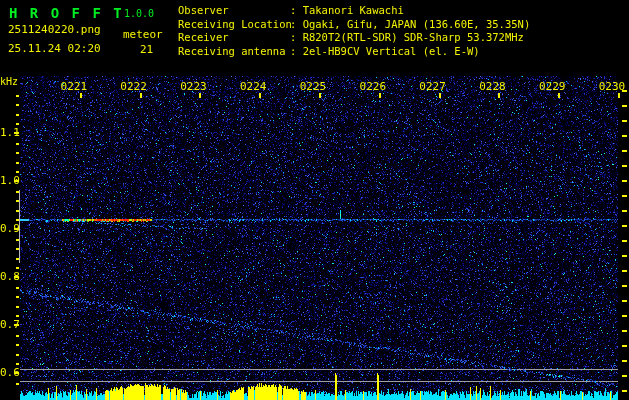  Describe the element at coordinates (612, 86) in the screenshot. I see `time-tick-label: 0230` at that location.